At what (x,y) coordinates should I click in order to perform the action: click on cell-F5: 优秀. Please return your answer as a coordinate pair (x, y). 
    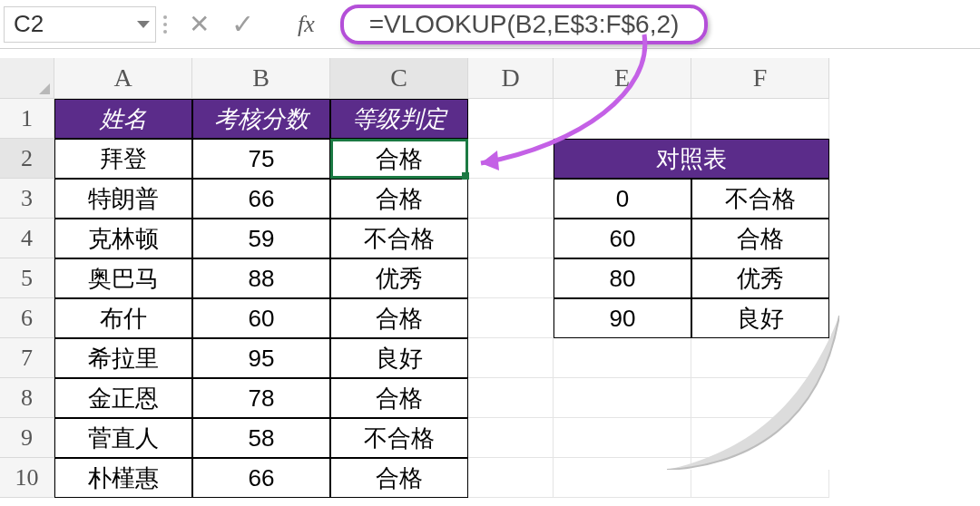
    Looking at the image, I should click on (760, 278).